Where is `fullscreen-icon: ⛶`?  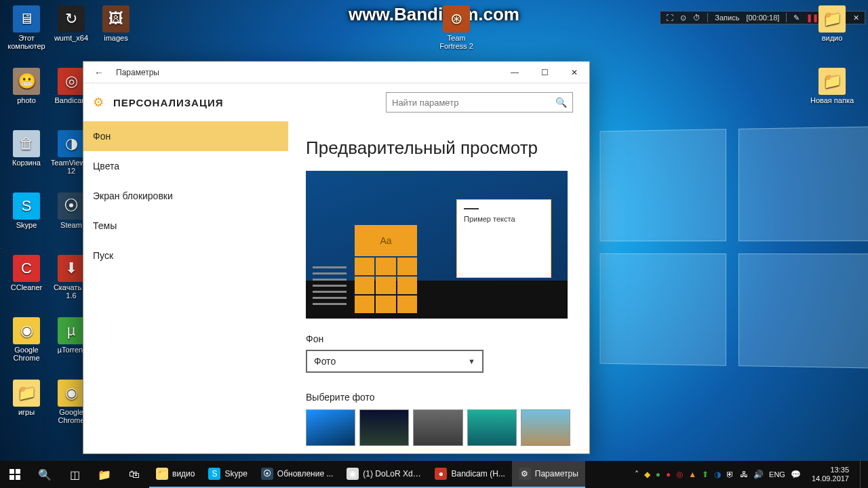 fullscreen-icon: ⛶ is located at coordinates (670, 18).